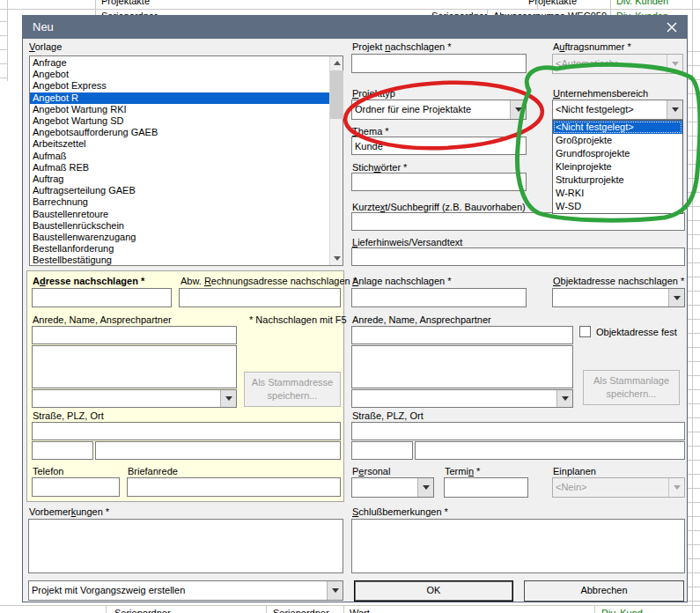  Describe the element at coordinates (180, 99) in the screenshot. I see `vorlage-list-item: Angebot R` at that location.